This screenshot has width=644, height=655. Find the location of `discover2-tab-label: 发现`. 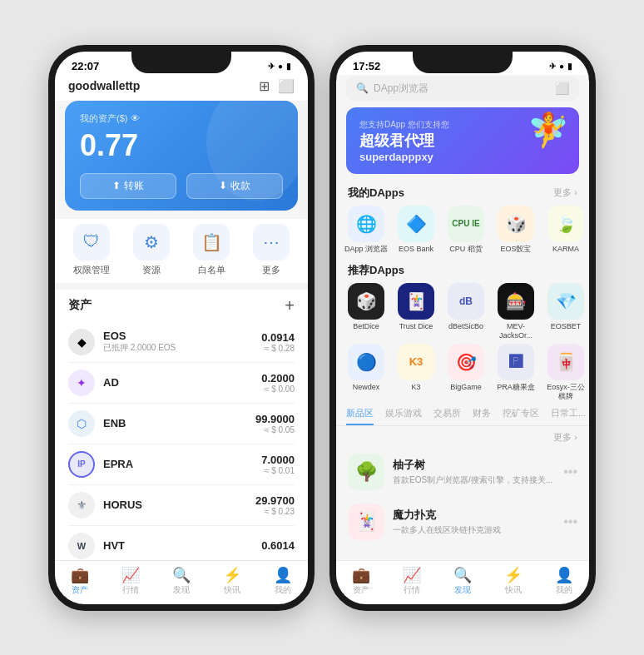

discover2-tab-label: 发现 is located at coordinates (463, 590).